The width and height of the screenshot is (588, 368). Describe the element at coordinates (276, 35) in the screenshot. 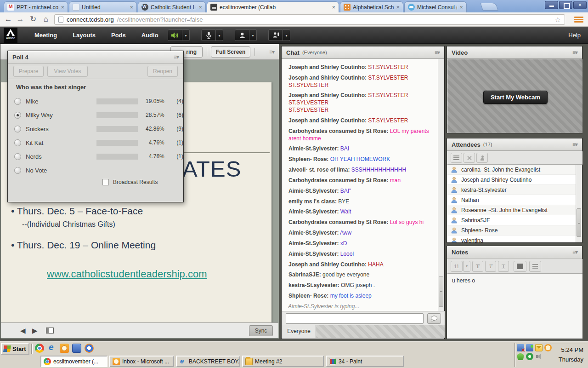

I see `raise-hand-icon` at that location.